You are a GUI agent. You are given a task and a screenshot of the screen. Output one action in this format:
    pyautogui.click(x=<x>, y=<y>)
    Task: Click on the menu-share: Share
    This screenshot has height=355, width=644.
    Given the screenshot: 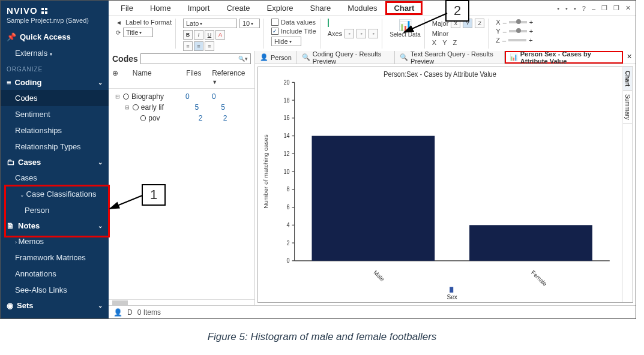 What is the action you would take?
    pyautogui.click(x=320, y=8)
    